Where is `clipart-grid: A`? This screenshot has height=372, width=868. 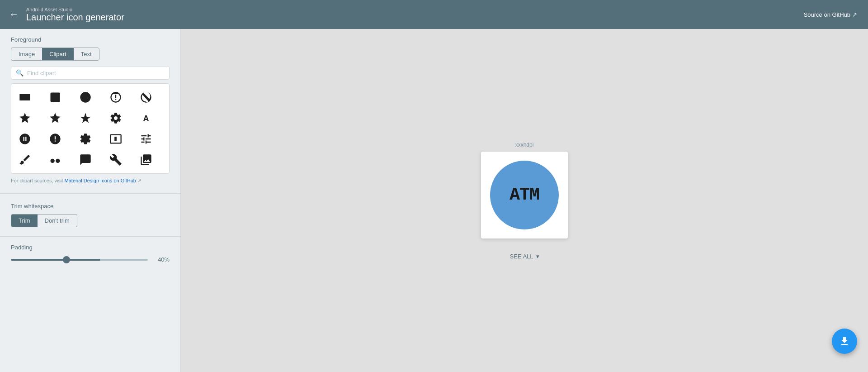 clipart-grid: A is located at coordinates (90, 129).